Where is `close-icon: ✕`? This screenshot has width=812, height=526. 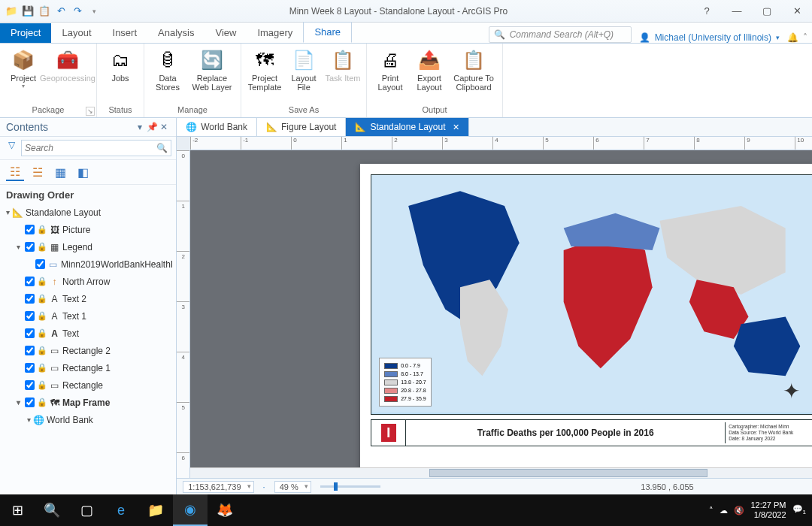 close-icon: ✕ is located at coordinates (797, 11).